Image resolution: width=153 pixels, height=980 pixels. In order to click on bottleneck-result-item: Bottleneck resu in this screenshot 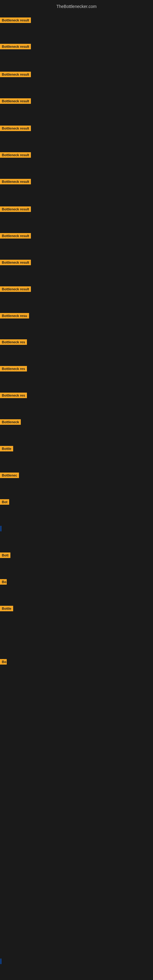, I will do `click(14, 317)`.